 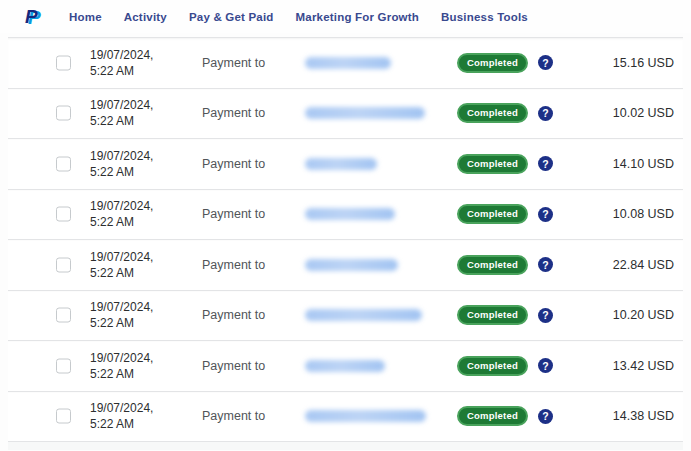 What do you see at coordinates (644, 113) in the screenshot?
I see `transaction-amount: 10.02 USD` at bounding box center [644, 113].